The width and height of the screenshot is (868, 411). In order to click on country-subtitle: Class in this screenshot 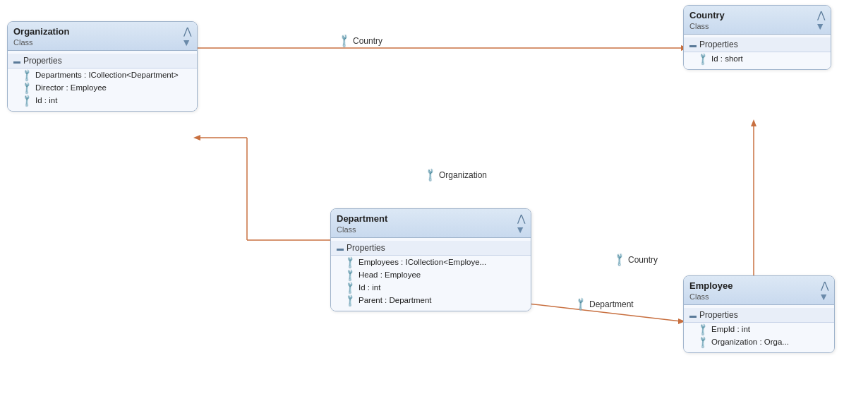, I will do `click(707, 26)`.